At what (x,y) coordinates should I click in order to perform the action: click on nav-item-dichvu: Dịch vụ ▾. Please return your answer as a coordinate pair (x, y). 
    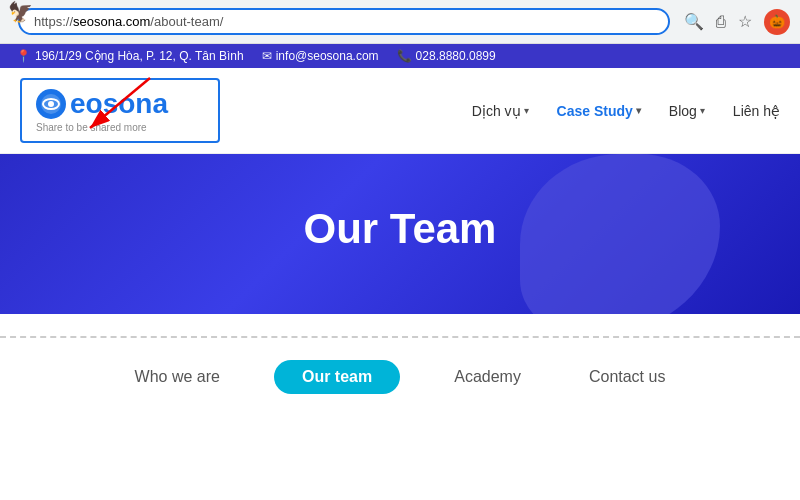
    Looking at the image, I should click on (500, 111).